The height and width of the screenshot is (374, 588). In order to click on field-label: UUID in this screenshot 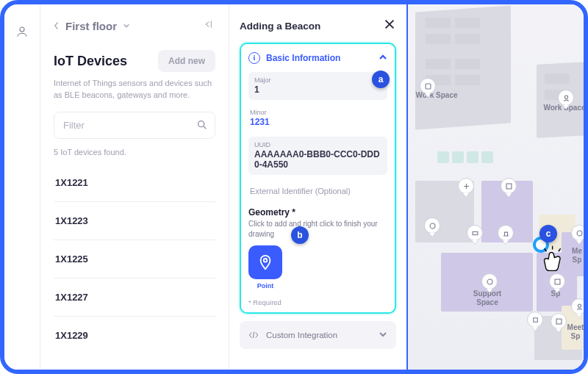, I will do `click(318, 145)`.